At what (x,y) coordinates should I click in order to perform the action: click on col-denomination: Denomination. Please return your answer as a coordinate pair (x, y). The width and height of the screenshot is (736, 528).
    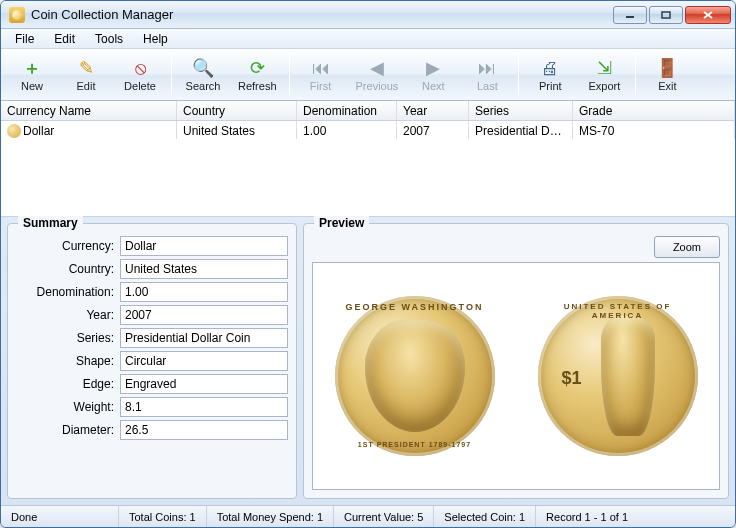
    Looking at the image, I should click on (347, 110).